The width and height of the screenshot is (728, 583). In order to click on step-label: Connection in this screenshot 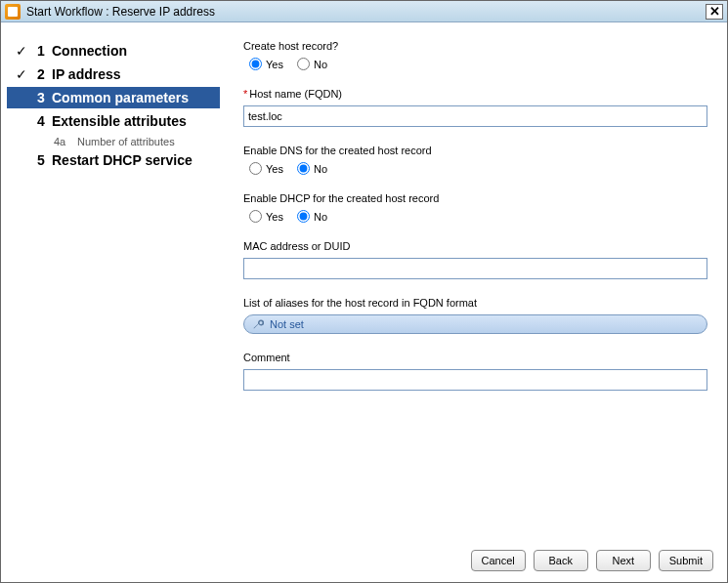, I will do `click(90, 51)`.